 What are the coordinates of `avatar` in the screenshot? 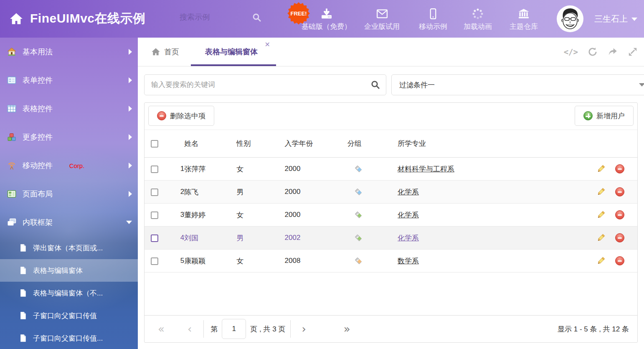 It's located at (570, 19).